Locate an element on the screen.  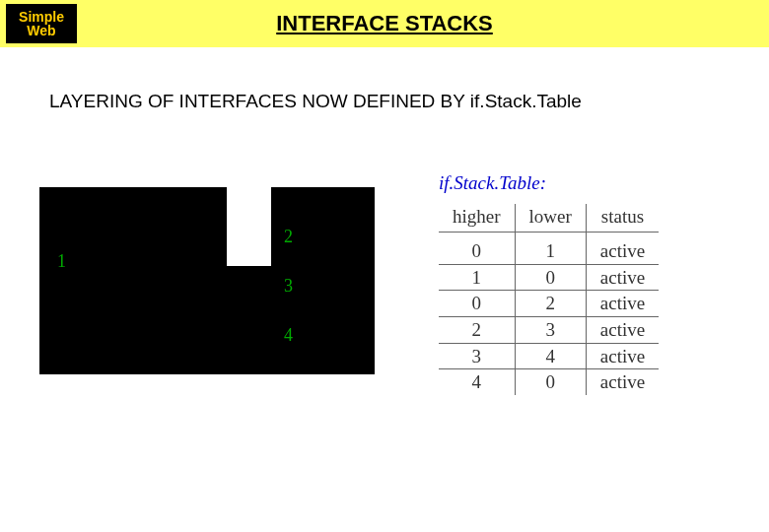
table-header-row: higher lower status is located at coordinates (548, 219).